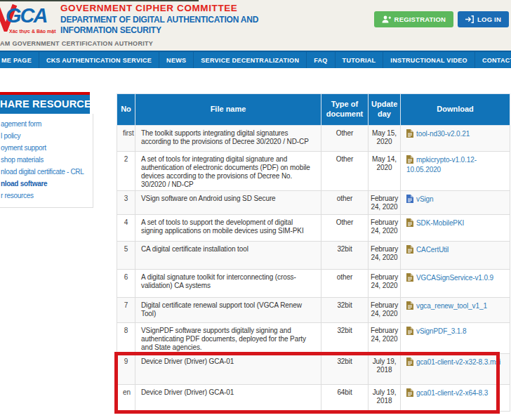 The image size is (511, 420). What do you see at coordinates (26, 15) in the screenshot?
I see `logo-text: GCA` at bounding box center [26, 15].